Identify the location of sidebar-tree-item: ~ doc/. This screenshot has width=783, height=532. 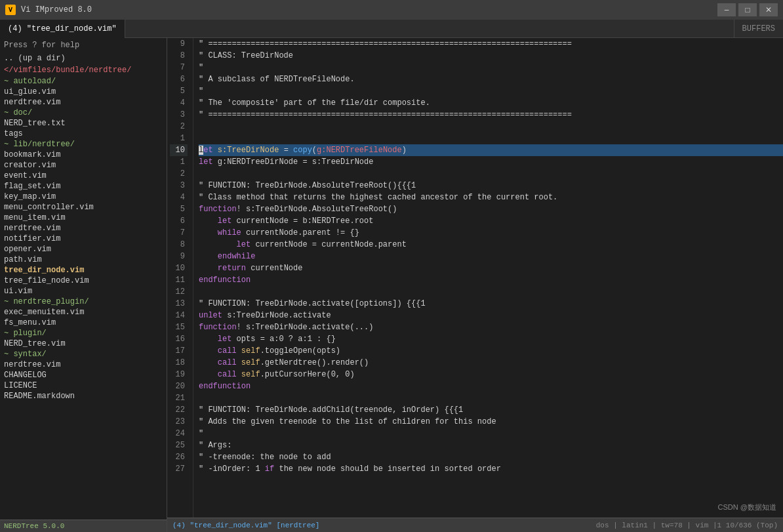
(83, 113).